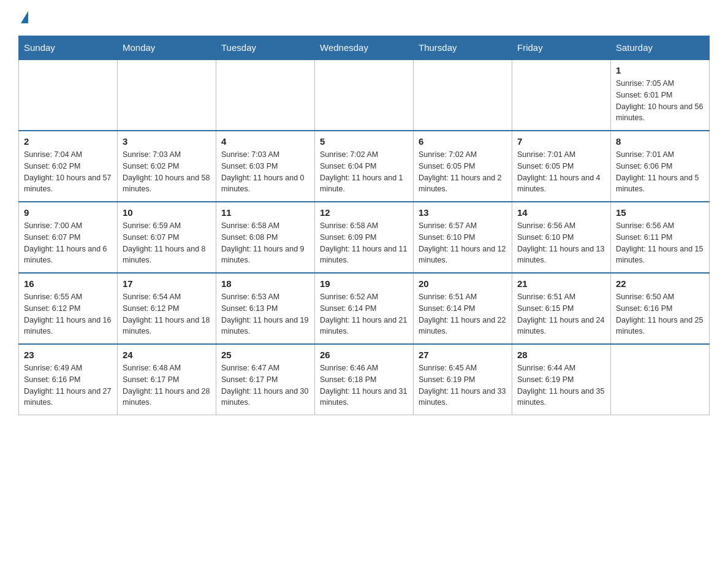  Describe the element at coordinates (266, 380) in the screenshot. I see `calendar-cell: 25Sunrise: 6:47 AMSunset: 6:17 PMDayligh…` at that location.